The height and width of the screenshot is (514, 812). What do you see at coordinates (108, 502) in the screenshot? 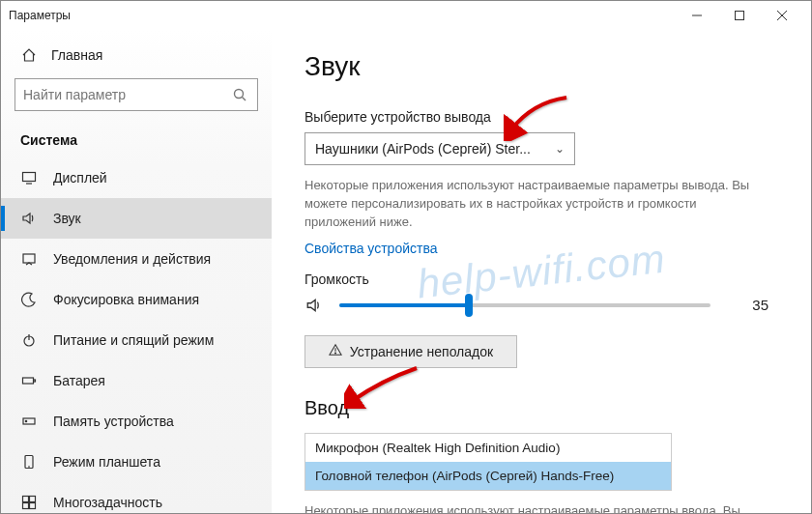
I see `nav-label: Многозадачность` at bounding box center [108, 502].